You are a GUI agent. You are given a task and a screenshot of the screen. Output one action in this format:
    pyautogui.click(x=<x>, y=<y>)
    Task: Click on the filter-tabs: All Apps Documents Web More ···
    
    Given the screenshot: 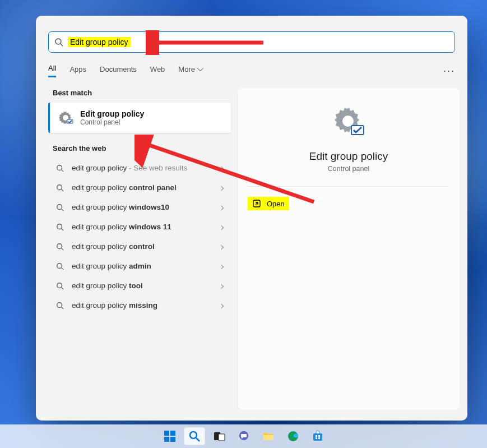 What is the action you would take?
    pyautogui.click(x=252, y=71)
    